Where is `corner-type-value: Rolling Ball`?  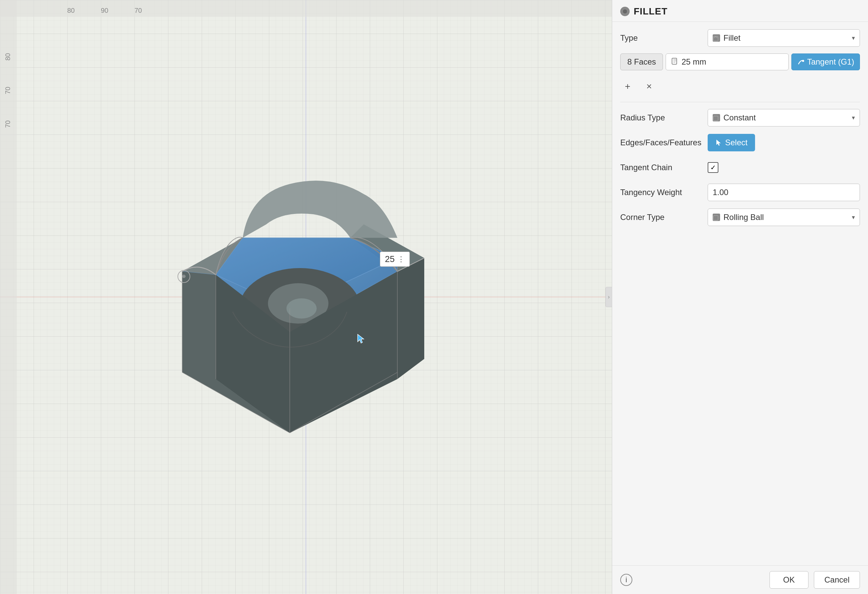
corner-type-value: Rolling Ball is located at coordinates (744, 217).